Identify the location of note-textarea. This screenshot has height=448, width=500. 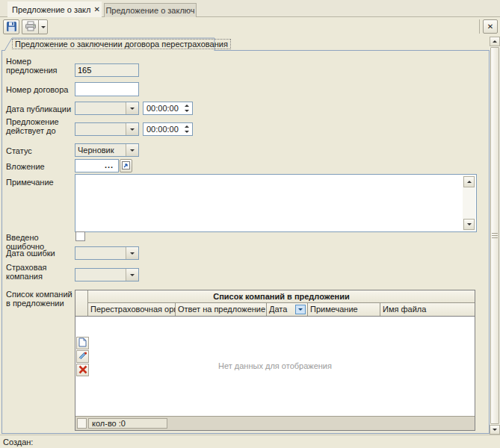
(270, 203).